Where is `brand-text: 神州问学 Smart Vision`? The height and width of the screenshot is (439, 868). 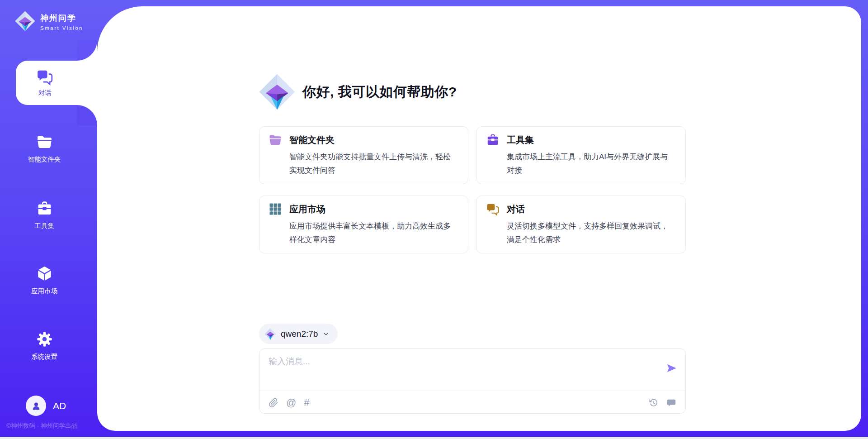
brand-text: 神州问学 Smart Vision is located at coordinates (61, 21).